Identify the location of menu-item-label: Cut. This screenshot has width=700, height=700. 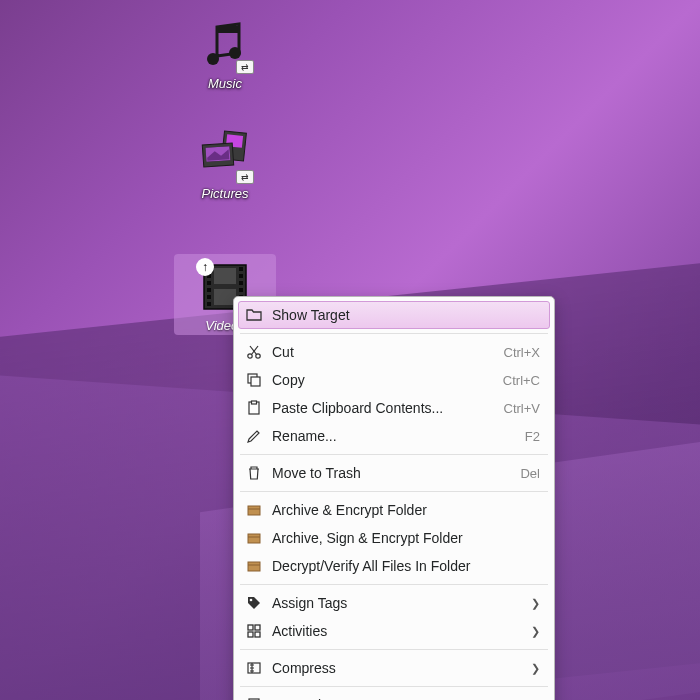
(383, 352).